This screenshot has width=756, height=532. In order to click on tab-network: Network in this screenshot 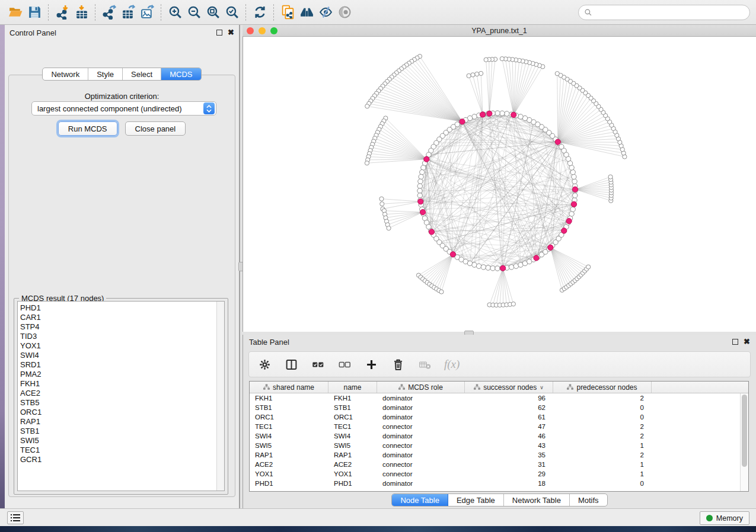, I will do `click(65, 74)`.